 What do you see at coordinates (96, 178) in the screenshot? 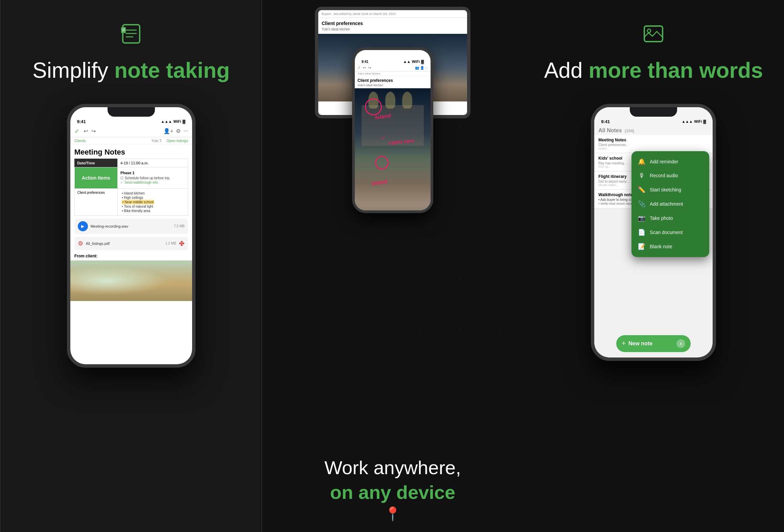
I see `action-items-cell: Action Items` at bounding box center [96, 178].